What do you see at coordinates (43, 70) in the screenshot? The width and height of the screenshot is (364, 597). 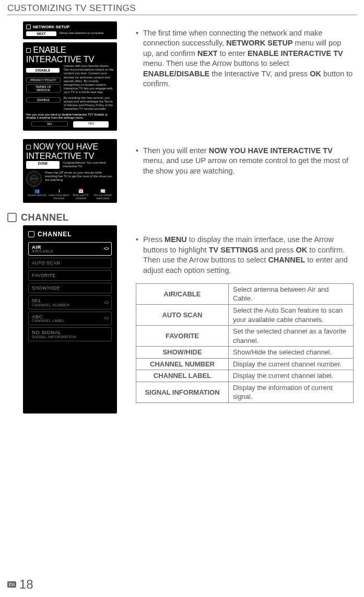 I see `tv2-disable-button: DISABLE` at bounding box center [43, 70].